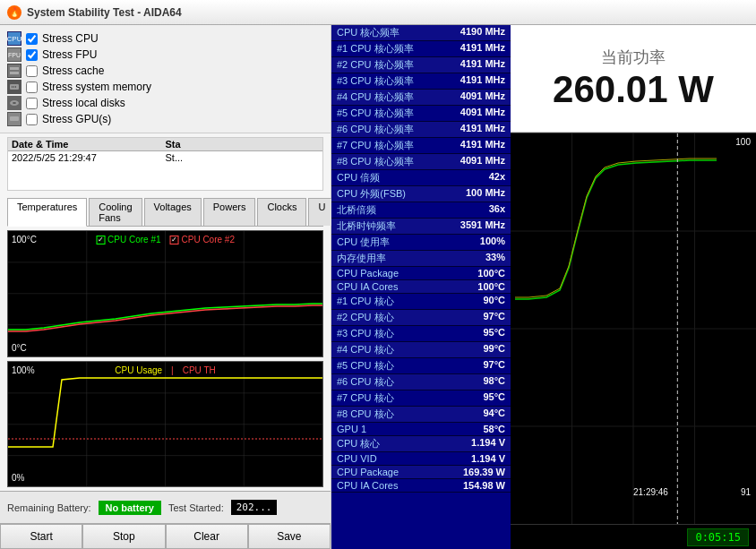 This screenshot has height=549, width=756. What do you see at coordinates (483, 161) in the screenshot?
I see `data-value-8: 4091 MHz` at bounding box center [483, 161].